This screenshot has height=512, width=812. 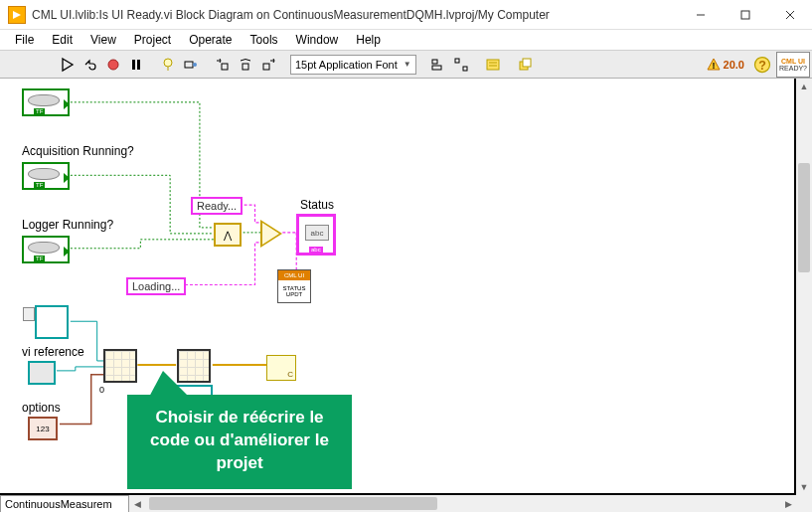 I want to click on menu-project: Project, so click(x=153, y=40).